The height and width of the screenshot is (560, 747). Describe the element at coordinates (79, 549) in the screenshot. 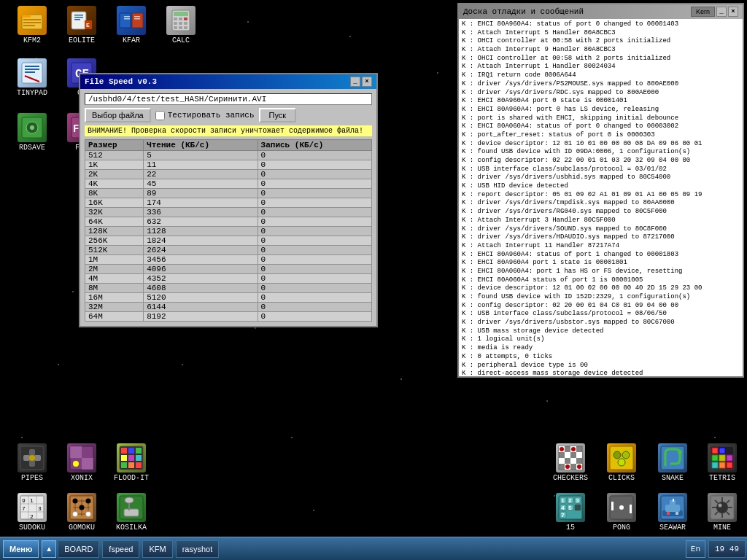

I see `taskbar-board-btn: BOARD` at that location.